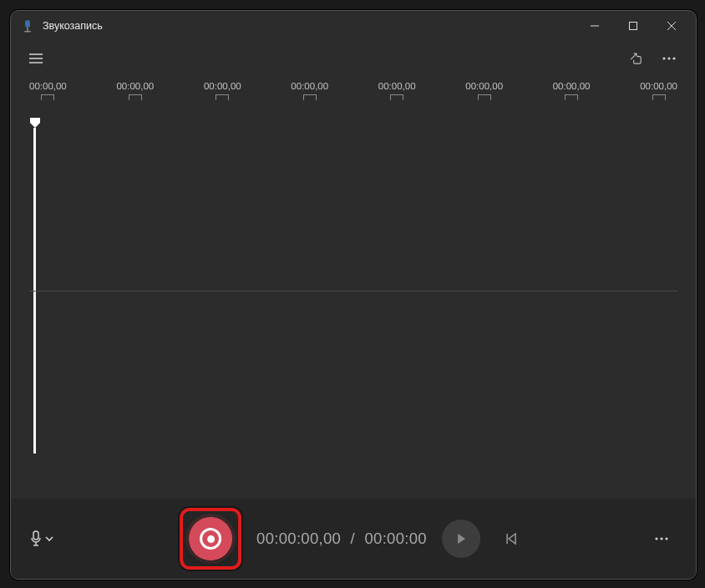 The height and width of the screenshot is (588, 705). Describe the element at coordinates (49, 539) in the screenshot. I see `chevron-down-icon` at that location.